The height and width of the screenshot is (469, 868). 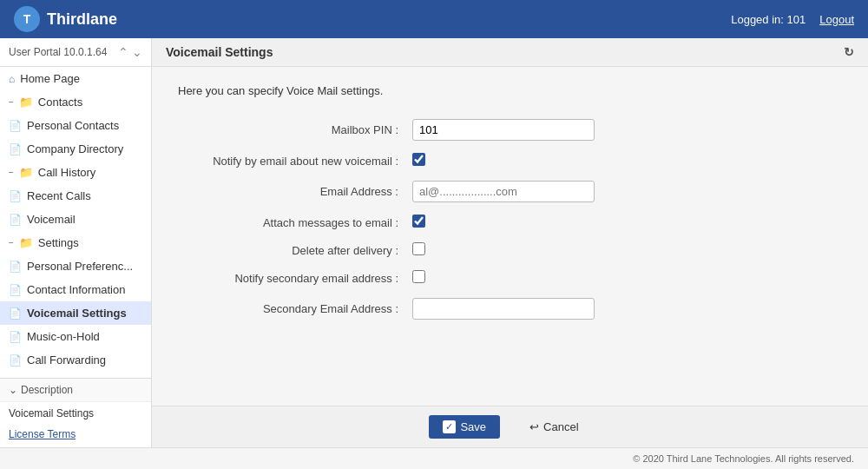 What do you see at coordinates (76, 52) in the screenshot?
I see `sidebar-header: User Portal 10.0.1.64 ⌃ ⌄` at bounding box center [76, 52].